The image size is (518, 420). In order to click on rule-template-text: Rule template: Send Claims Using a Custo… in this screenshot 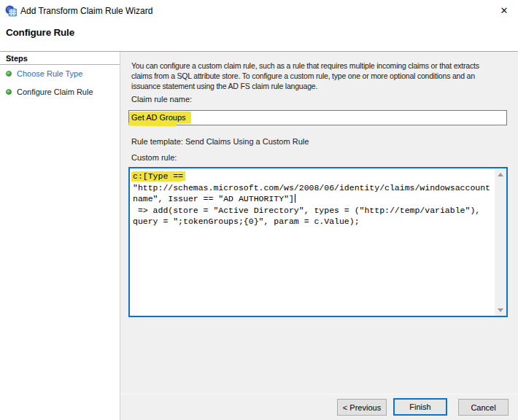, I will do `click(220, 141)`.